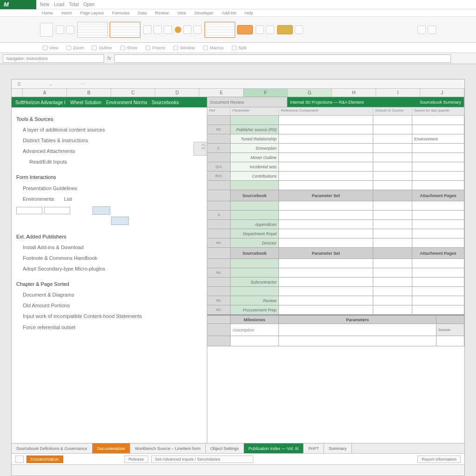 The height and width of the screenshot is (476, 476). Describe the element at coordinates (93, 30) in the screenshot. I see `styles-panel` at that location.